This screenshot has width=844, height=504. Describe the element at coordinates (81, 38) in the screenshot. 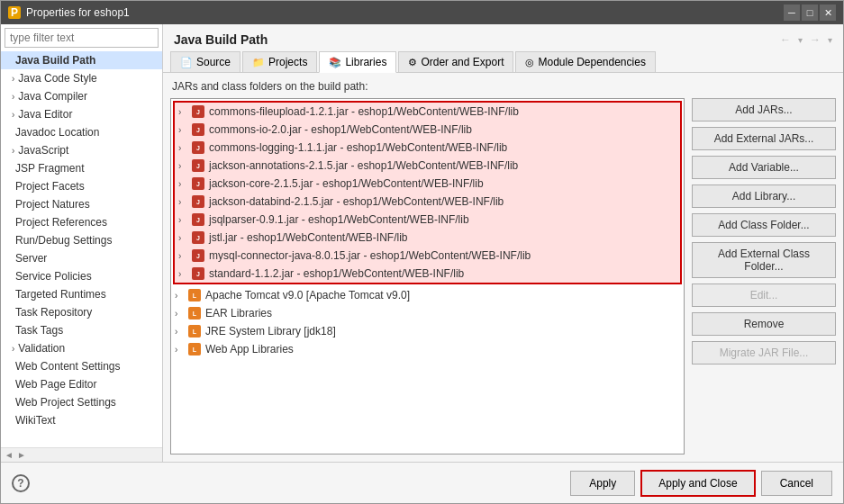

I see `filter-input` at that location.